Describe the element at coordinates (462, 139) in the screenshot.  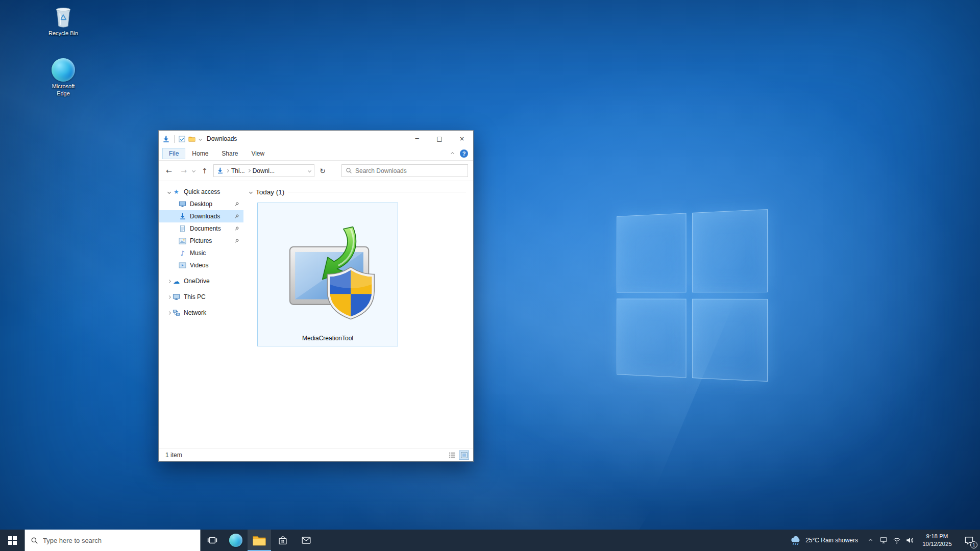
I see `close-button: ×` at that location.